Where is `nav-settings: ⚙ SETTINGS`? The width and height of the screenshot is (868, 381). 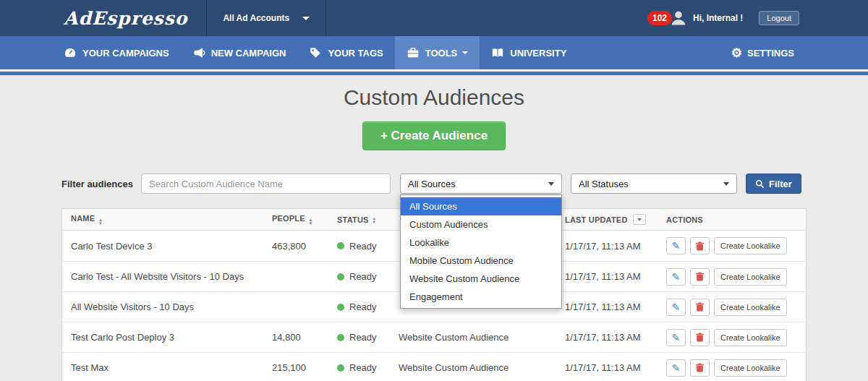 nav-settings: ⚙ SETTINGS is located at coordinates (762, 53).